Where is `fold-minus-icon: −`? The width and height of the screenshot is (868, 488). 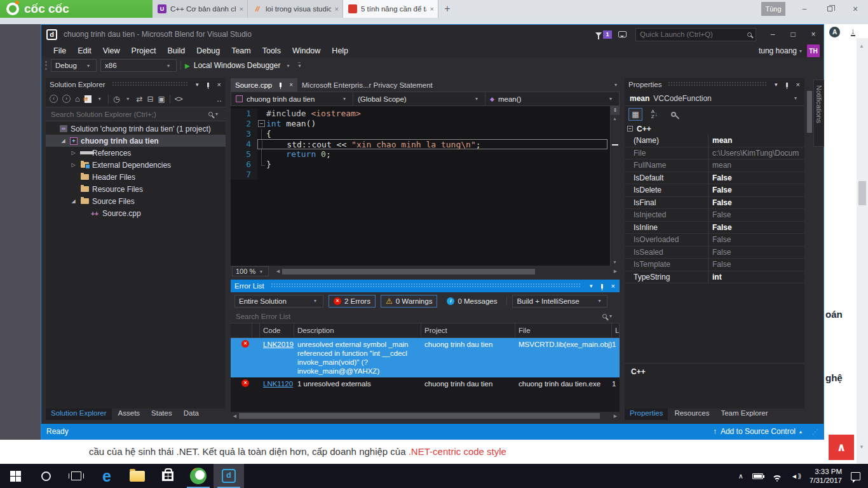 fold-minus-icon: − is located at coordinates (262, 123).